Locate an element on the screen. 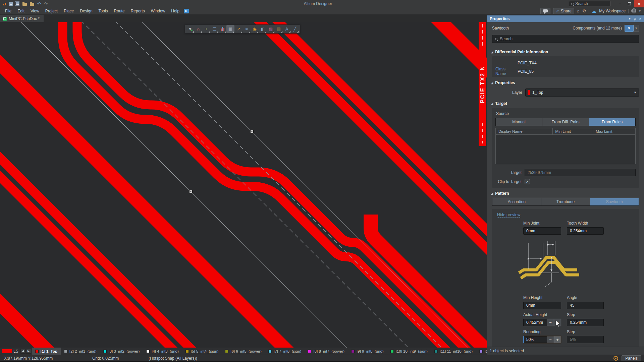 The width and height of the screenshot is (644, 362). limits-column-header: Min Limit is located at coordinates (573, 131).